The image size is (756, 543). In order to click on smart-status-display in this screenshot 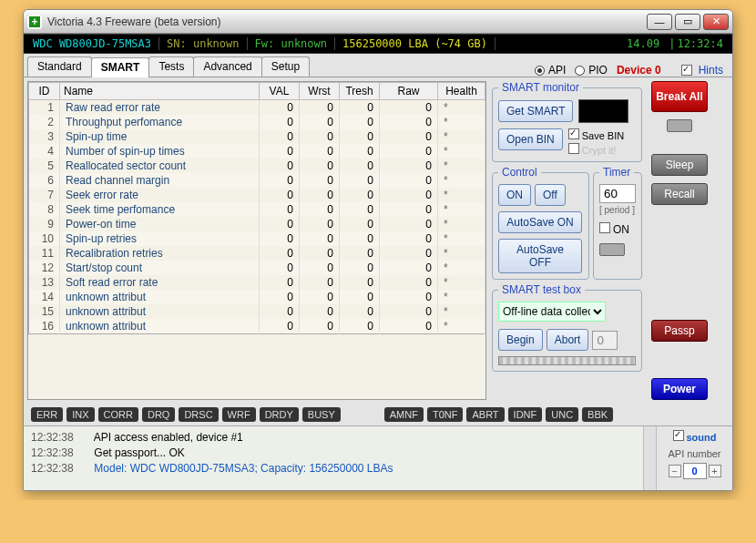, I will do `click(603, 111)`.